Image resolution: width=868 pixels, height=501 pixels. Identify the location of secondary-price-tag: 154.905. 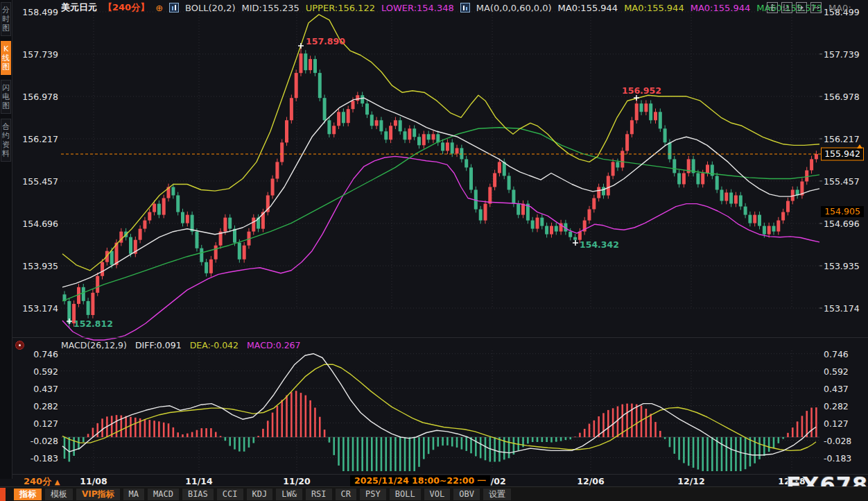
(842, 212).